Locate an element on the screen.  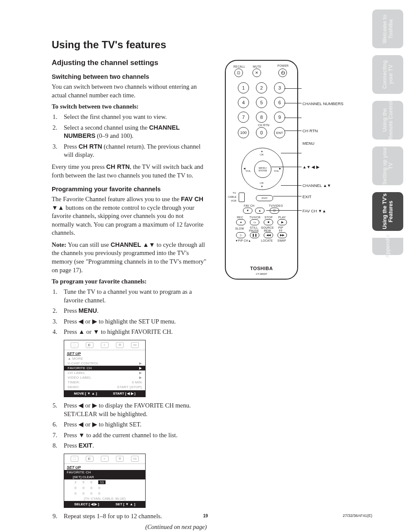
step: 1.Tune the TV to a channel you want to p… is located at coordinates (133, 296).